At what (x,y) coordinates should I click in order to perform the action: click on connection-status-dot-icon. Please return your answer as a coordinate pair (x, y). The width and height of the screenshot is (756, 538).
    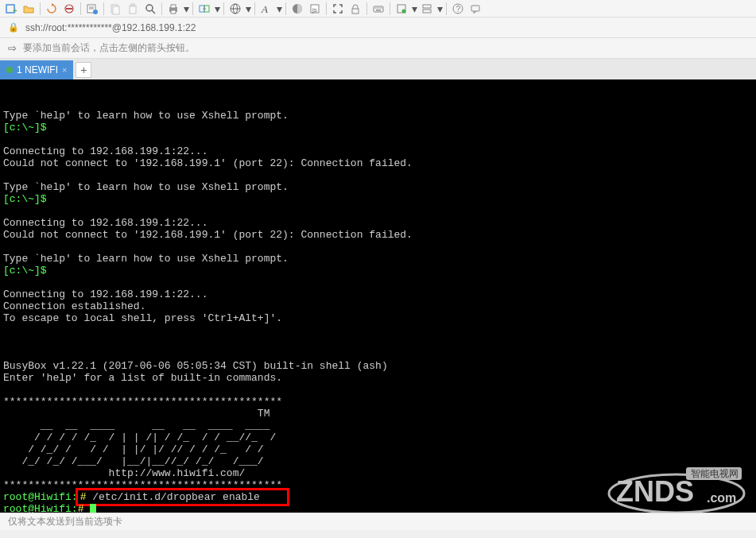
    Looking at the image, I should click on (10, 70).